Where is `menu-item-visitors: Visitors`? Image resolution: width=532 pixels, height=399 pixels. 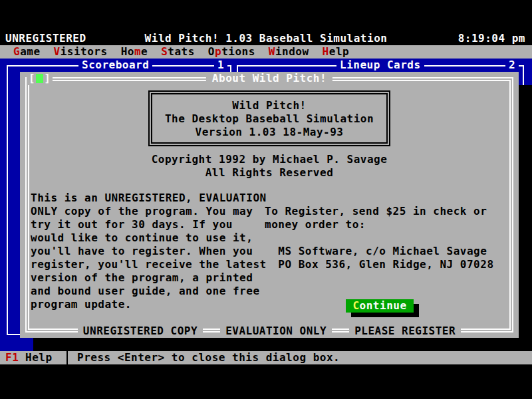 menu-item-visitors: Visitors is located at coordinates (81, 52).